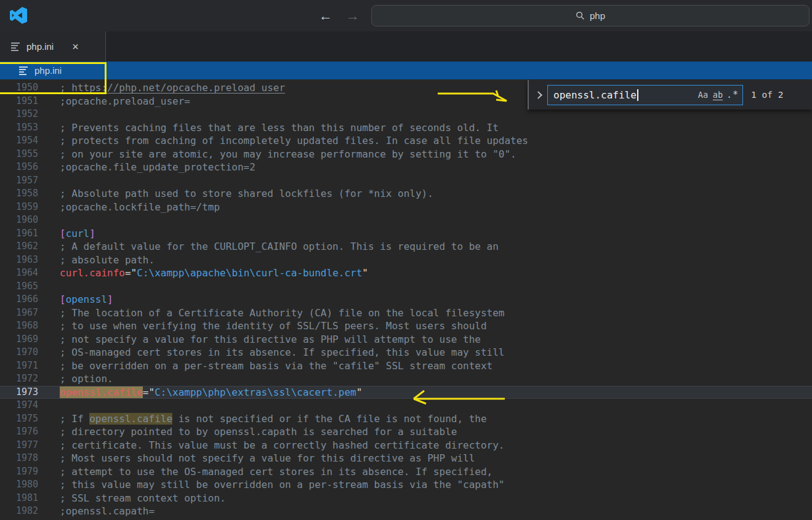 The width and height of the screenshot is (812, 520). What do you see at coordinates (703, 95) in the screenshot?
I see `match-case-toggle: Aa` at bounding box center [703, 95].